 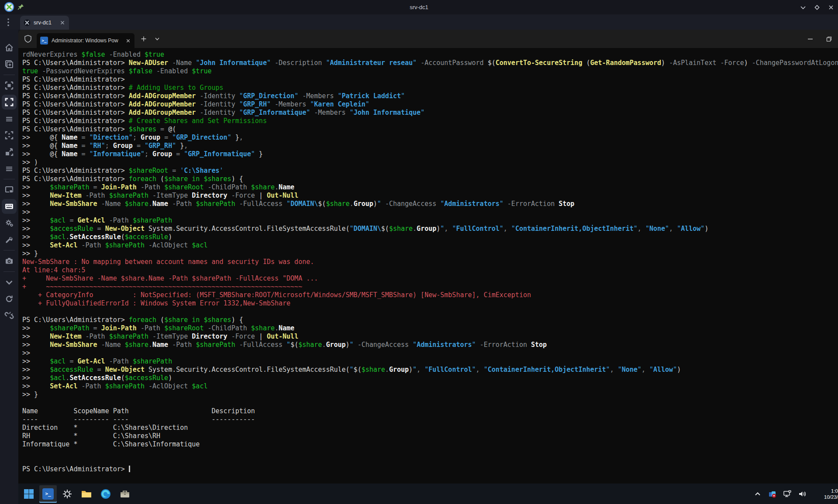 What do you see at coordinates (829, 39) in the screenshot?
I see `terminal-maximize-button` at bounding box center [829, 39].